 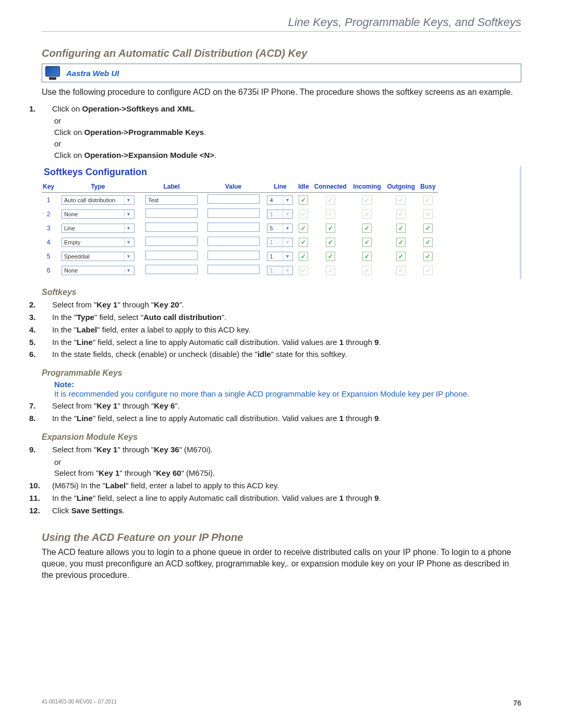 What do you see at coordinates (282, 155) in the screenshot?
I see `step-1-alt2: Click on Operation->Expansion Module <N>…` at bounding box center [282, 155].